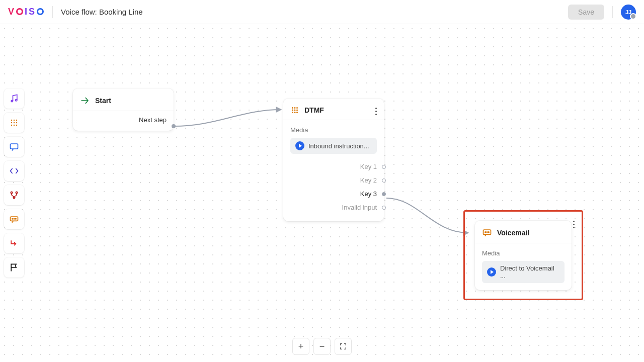 Image resolution: width=644 pixels, height=362 pixels. What do you see at coordinates (343, 346) in the screenshot?
I see `fullscreen-icon` at bounding box center [343, 346].